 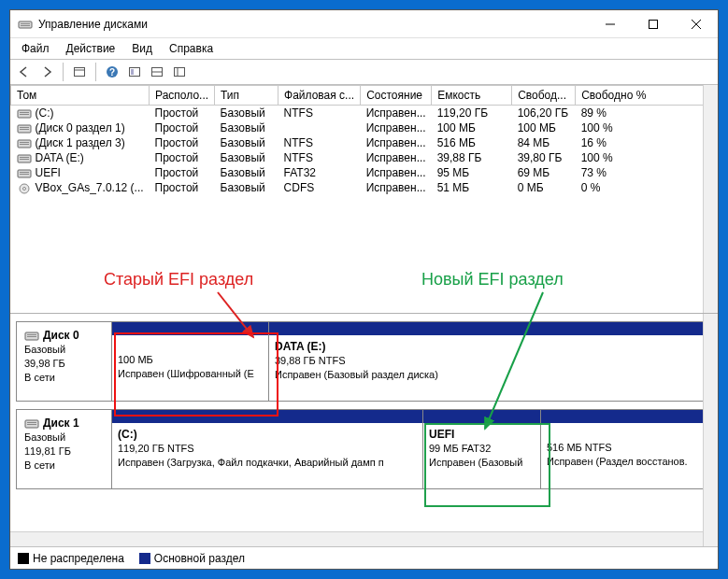 What do you see at coordinates (364, 158) in the screenshot?
I see `table-row: DATA (E:)ПростойБазовыйNTFSИсправен...39…` at bounding box center [364, 158].